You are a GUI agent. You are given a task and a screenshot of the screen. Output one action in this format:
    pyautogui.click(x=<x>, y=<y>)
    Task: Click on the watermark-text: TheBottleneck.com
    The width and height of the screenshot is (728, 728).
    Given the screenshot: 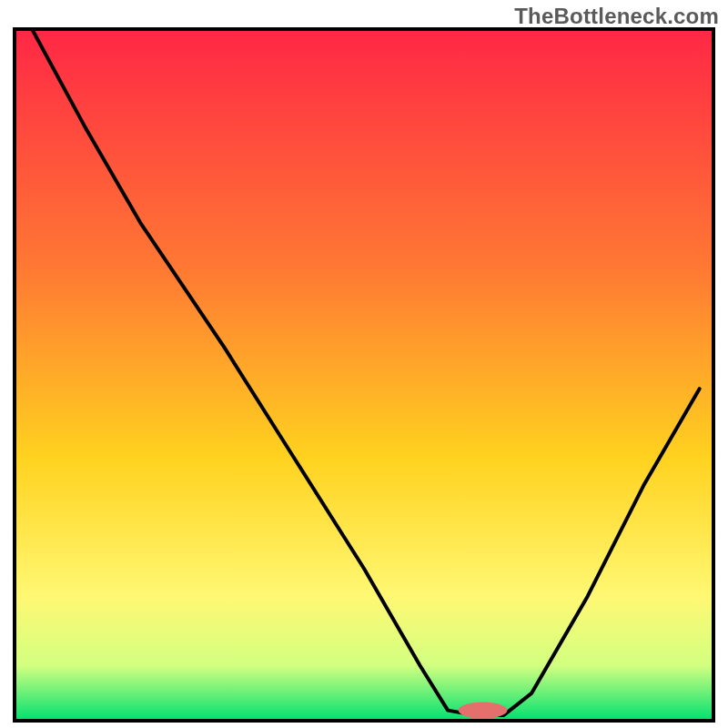 What is the action you would take?
    pyautogui.click(x=617, y=16)
    